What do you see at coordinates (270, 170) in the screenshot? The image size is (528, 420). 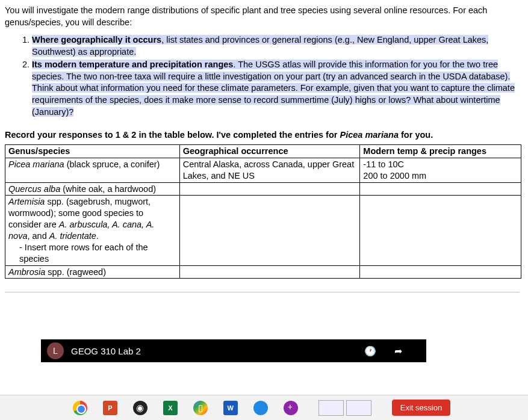 I see `cell-geo-1: Central Alaska, across Canada, upper Gre…` at bounding box center [270, 170].